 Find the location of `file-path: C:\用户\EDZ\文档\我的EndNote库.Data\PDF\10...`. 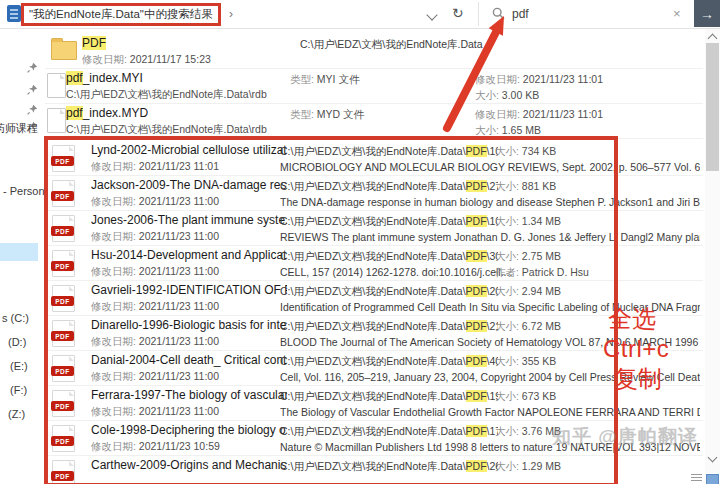

file-path: C:\用户\EDZ\文档\我的EndNote库.Data\PDF\10... is located at coordinates (389, 222).